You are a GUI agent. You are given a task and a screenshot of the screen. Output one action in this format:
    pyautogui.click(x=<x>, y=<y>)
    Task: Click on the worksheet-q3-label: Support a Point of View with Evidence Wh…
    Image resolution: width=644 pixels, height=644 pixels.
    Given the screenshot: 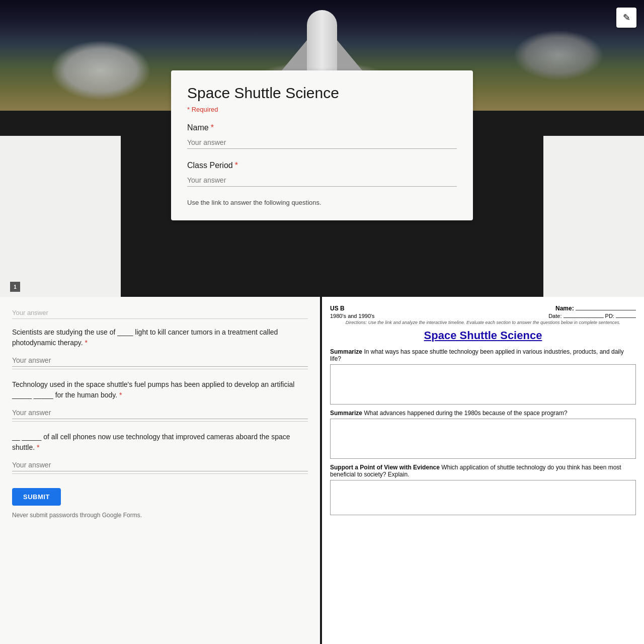 What is the action you would take?
    pyautogui.click(x=483, y=471)
    